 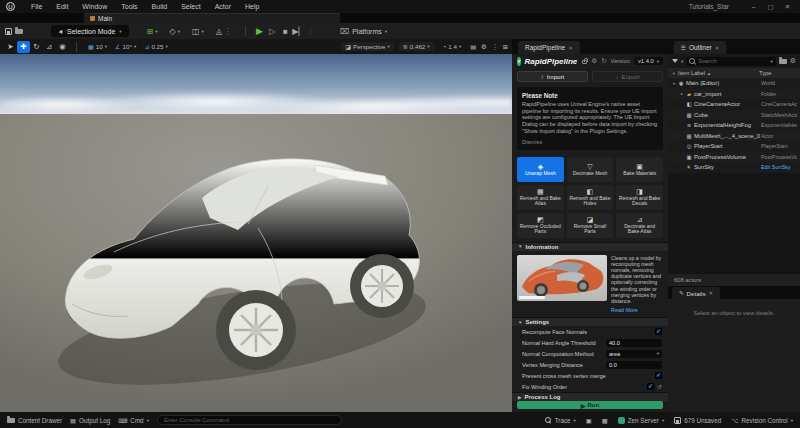 I want to click on menu-item: Build, so click(x=160, y=6).